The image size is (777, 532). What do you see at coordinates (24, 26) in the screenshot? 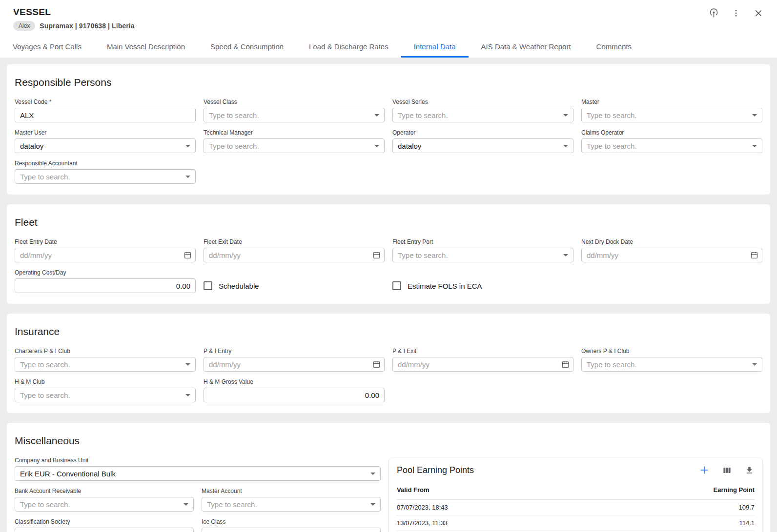
I see `vessel-alias-badge: Alex` at bounding box center [24, 26].